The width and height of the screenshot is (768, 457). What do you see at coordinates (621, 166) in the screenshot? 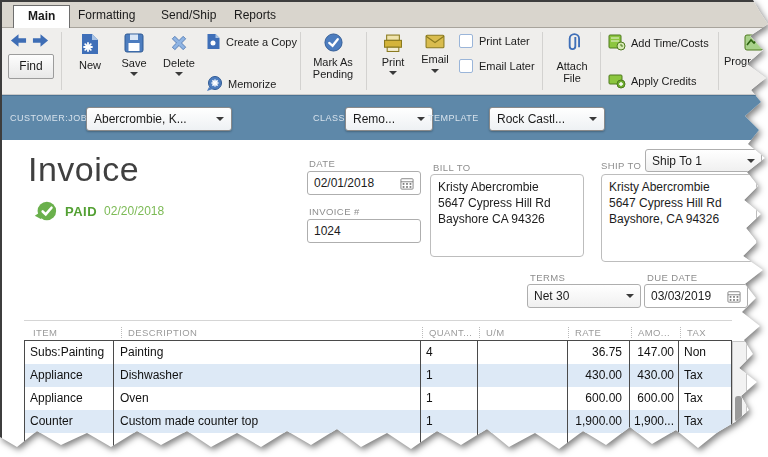
I see `ship-to-label: SHIP TO` at bounding box center [621, 166].